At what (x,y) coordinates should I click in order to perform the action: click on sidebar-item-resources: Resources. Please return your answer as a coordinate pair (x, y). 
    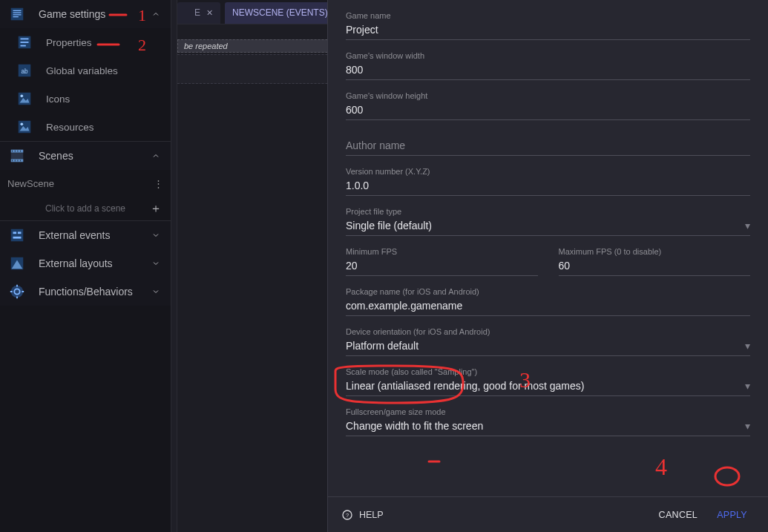
    Looking at the image, I should click on (85, 127).